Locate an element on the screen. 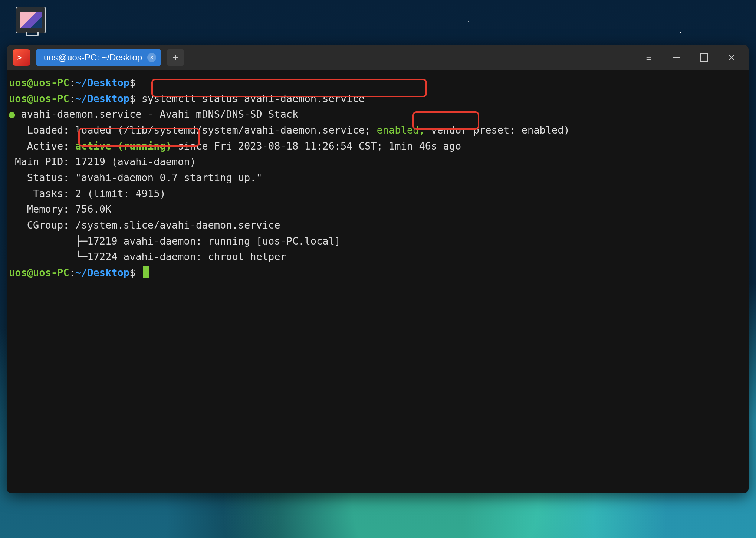  unit-line: avahi-daemon.service - Avahi mDNS/DNS-SD… is located at coordinates (157, 114).